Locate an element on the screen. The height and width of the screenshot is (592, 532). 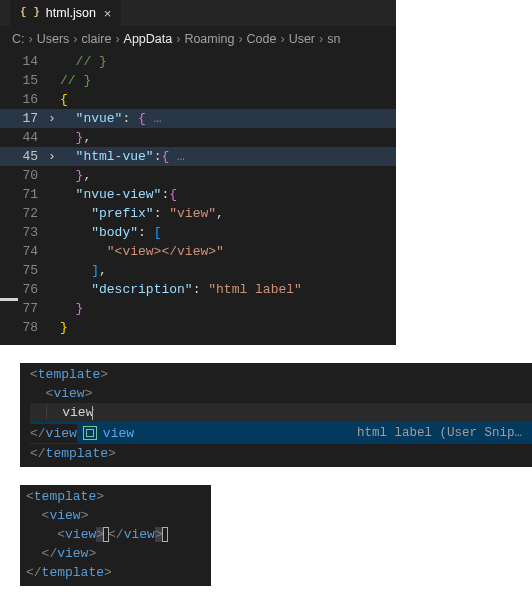
line-number: 76 is located at coordinates (22, 290).